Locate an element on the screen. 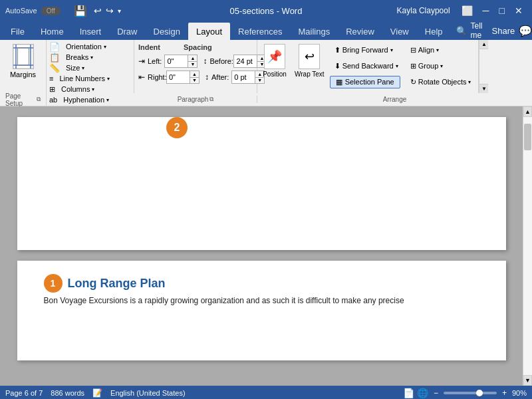 This screenshot has height=399, width=532. size-button: Size ▾ is located at coordinates (75, 68).